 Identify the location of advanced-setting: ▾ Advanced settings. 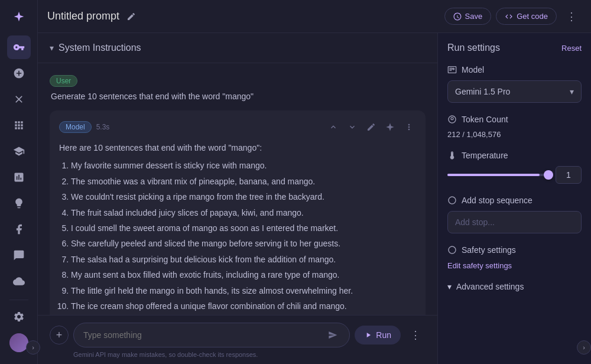
(514, 287).